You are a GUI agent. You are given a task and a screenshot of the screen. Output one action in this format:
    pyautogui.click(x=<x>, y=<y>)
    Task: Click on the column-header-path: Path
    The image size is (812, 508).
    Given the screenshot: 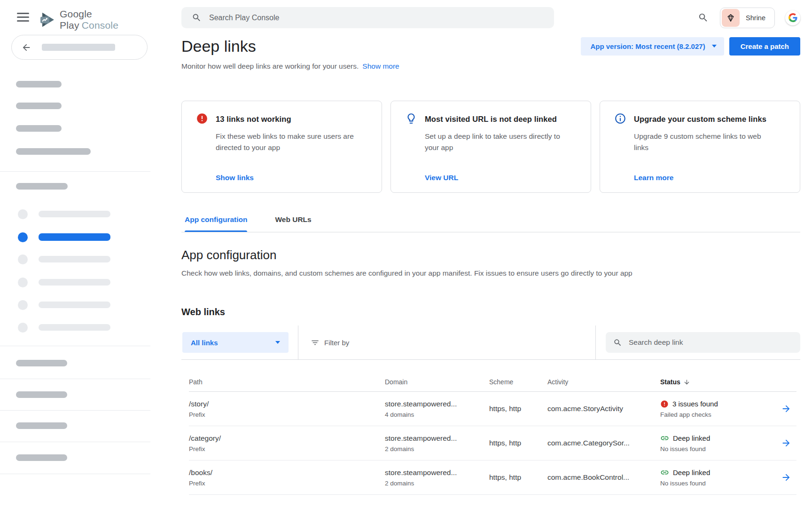 What is the action you would take?
    pyautogui.click(x=287, y=382)
    